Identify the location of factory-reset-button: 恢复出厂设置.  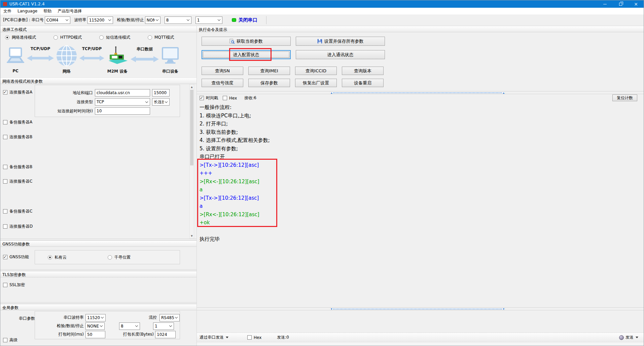
(316, 83).